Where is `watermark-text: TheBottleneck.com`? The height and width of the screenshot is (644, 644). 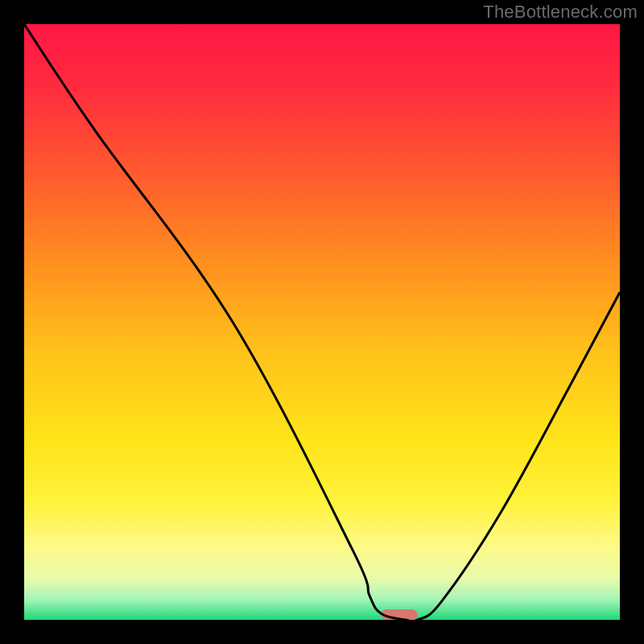 watermark-text: TheBottleneck.com is located at coordinates (560, 12).